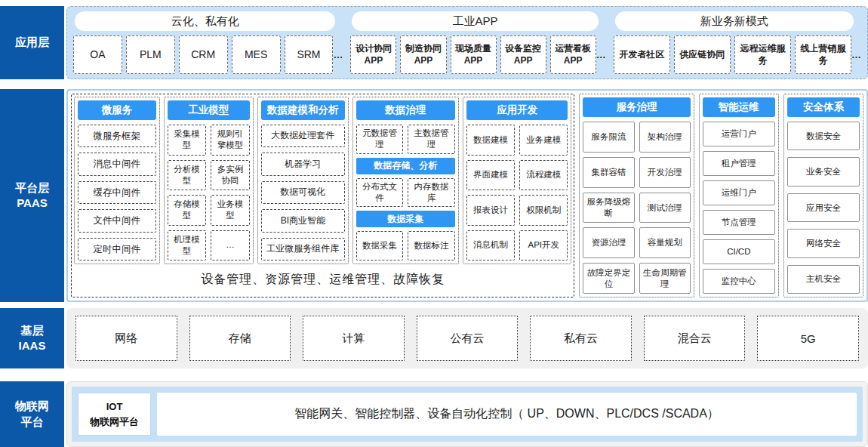  Describe the element at coordinates (543, 140) in the screenshot. I see `paas-item: 业务建模` at that location.